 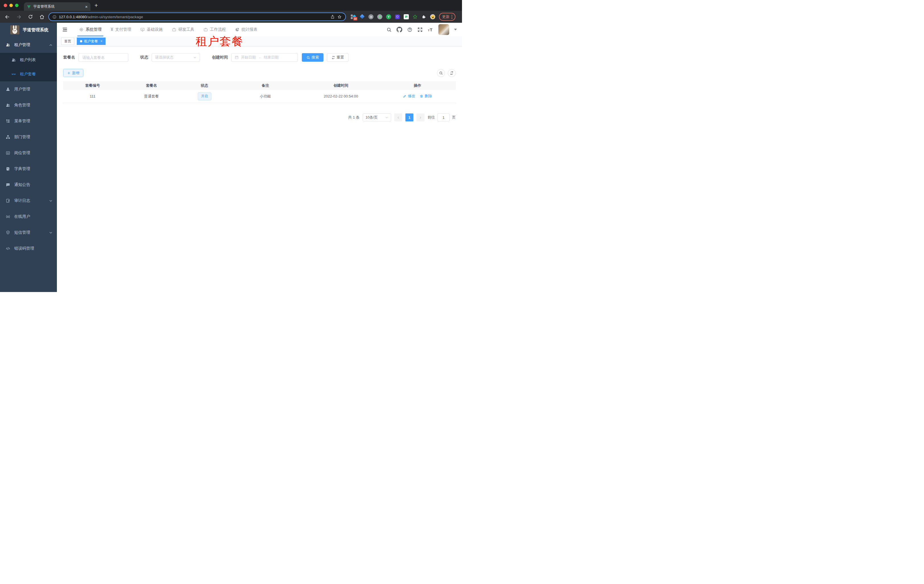 What do you see at coordinates (409, 96) in the screenshot?
I see `edit-link: 修改` at bounding box center [409, 96].